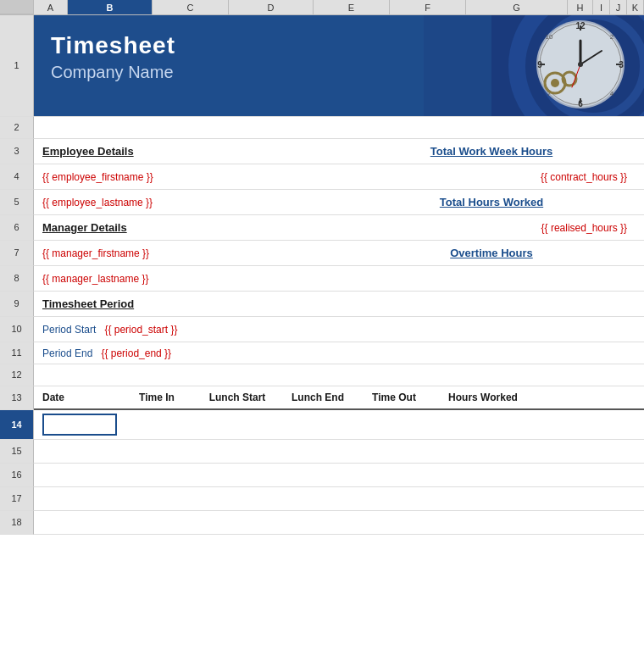 The height and width of the screenshot is (661, 644). I want to click on col-header-a: A, so click(51, 7).